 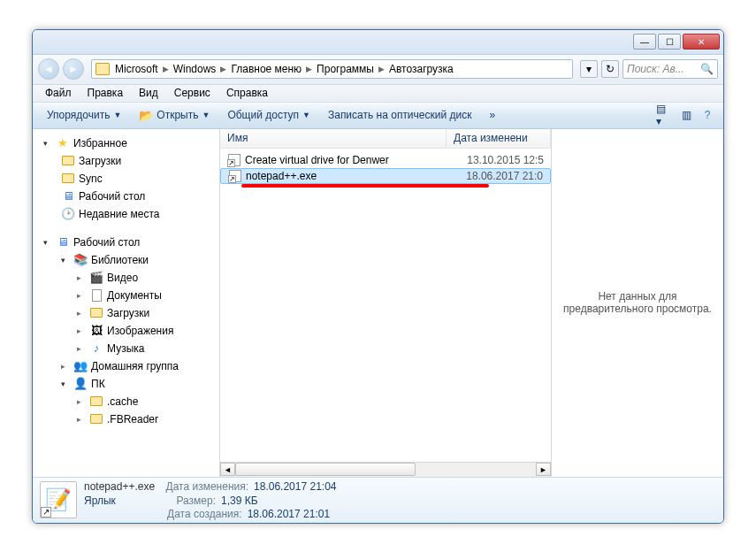 I want to click on more-button: », so click(x=492, y=115).